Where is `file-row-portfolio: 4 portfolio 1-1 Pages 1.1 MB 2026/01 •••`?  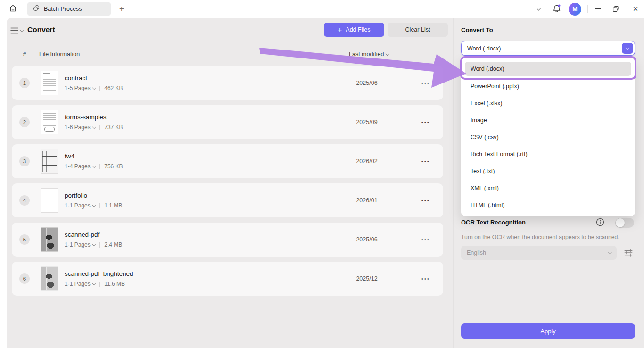 file-row-portfolio: 4 portfolio 1-1 Pages 1.1 MB 2026/01 ••• is located at coordinates (227, 200).